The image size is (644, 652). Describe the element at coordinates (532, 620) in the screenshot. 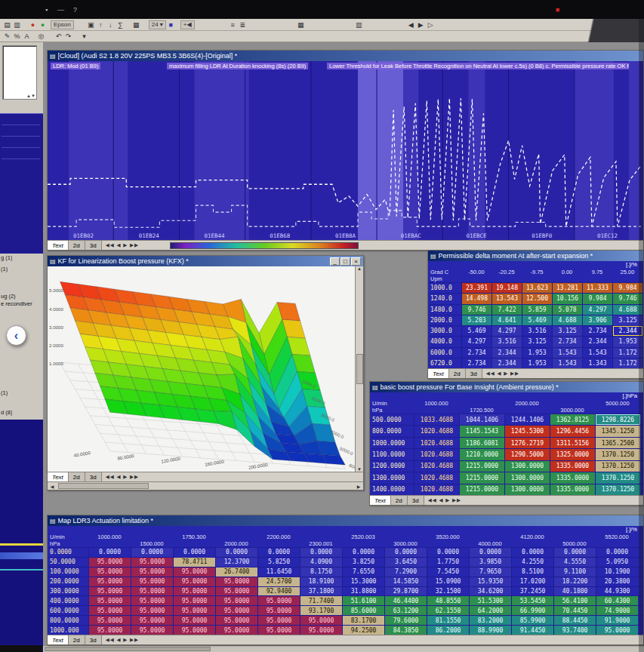

I see `map-cell: 85.9900` at that location.